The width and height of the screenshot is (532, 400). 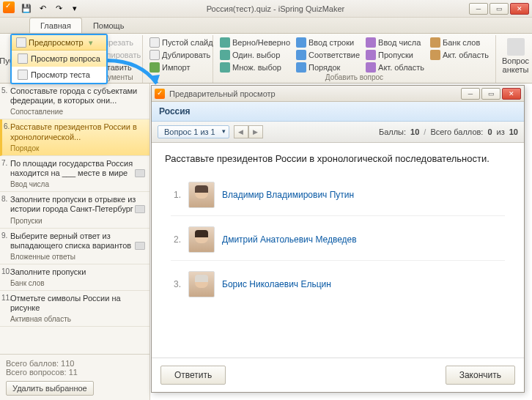 What do you see at coordinates (78, 273) in the screenshot?
I see `q-text: Заполните пропуски` at bounding box center [78, 273].